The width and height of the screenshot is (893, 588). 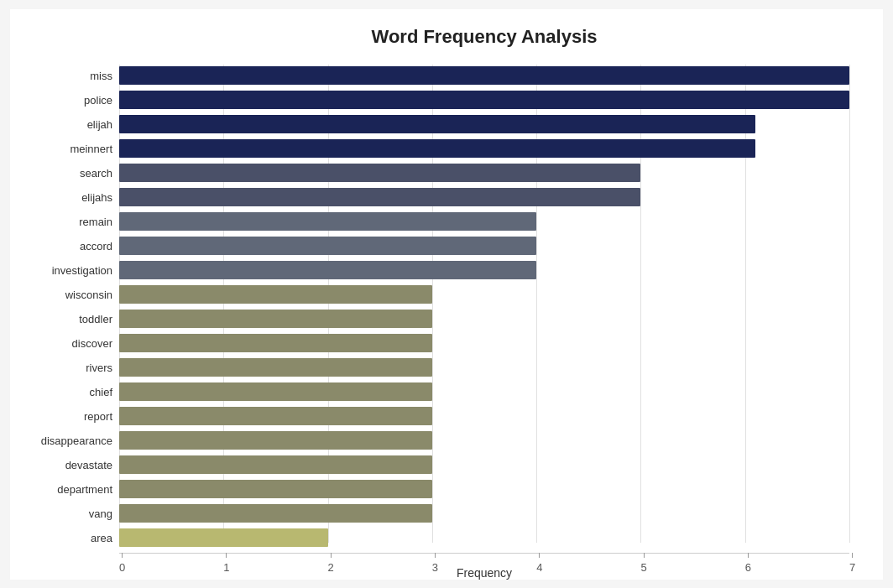 I want to click on bar-label: report, so click(x=62, y=416).